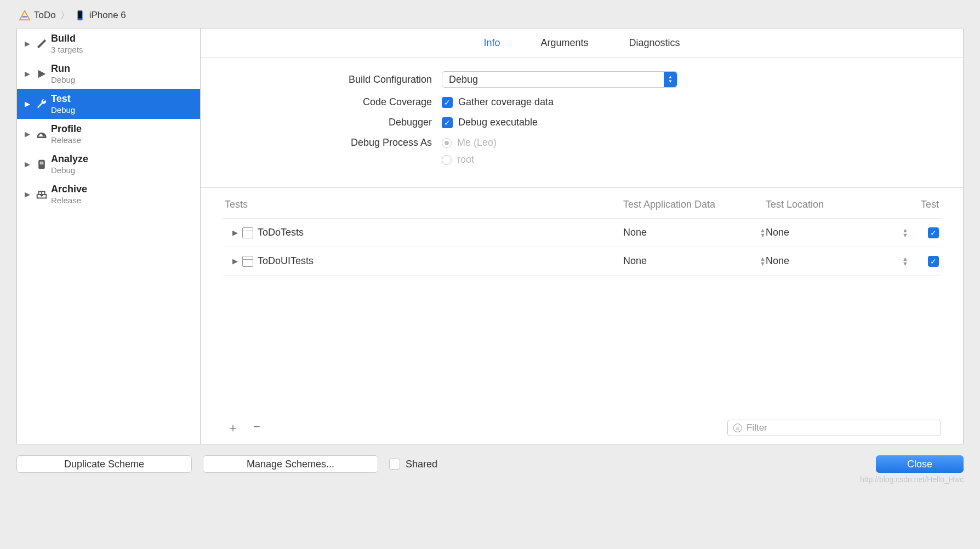 This screenshot has width=980, height=549. What do you see at coordinates (694, 205) in the screenshot?
I see `col-header-app-data: Test Application Data` at bounding box center [694, 205].